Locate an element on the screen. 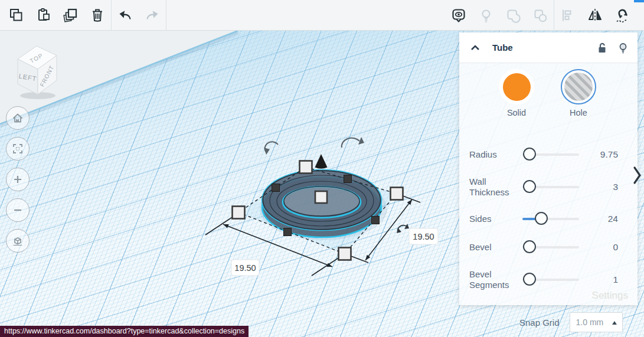  group-icon is located at coordinates (513, 15).